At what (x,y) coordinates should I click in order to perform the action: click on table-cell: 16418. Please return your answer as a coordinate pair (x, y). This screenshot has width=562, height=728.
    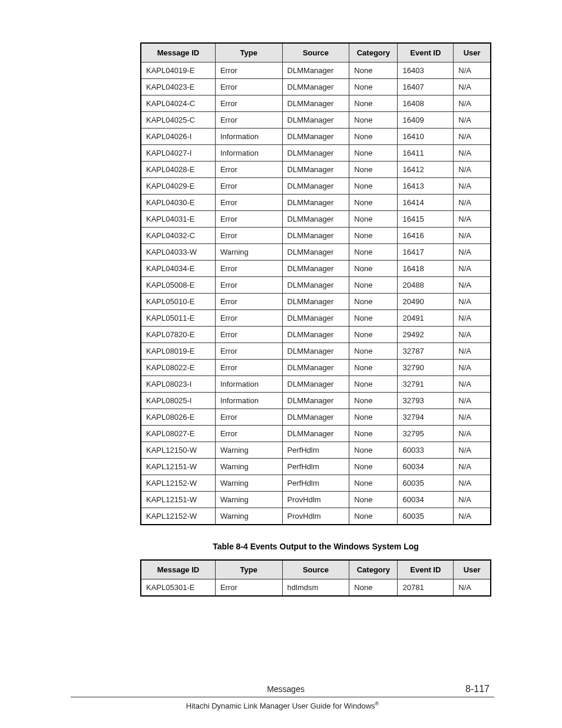
    Looking at the image, I should click on (425, 269).